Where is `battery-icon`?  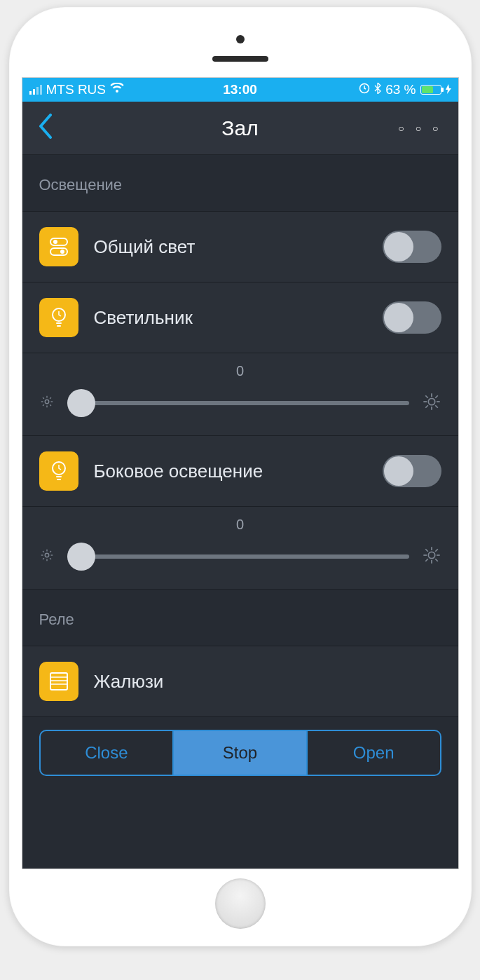 battery-icon is located at coordinates (431, 90).